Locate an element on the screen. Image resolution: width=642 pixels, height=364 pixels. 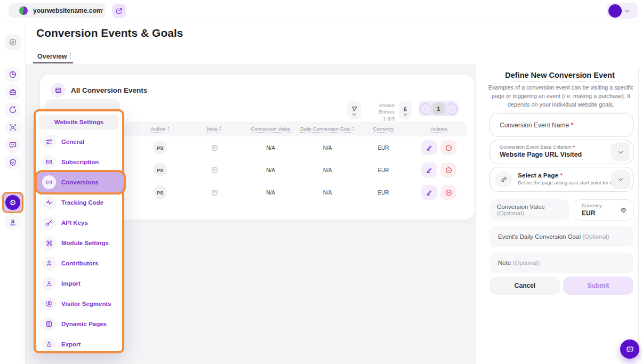
person-icon is located at coordinates (49, 263).